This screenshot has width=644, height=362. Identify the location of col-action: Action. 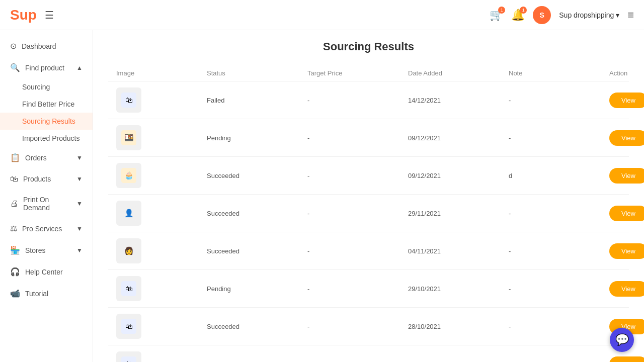
(618, 73).